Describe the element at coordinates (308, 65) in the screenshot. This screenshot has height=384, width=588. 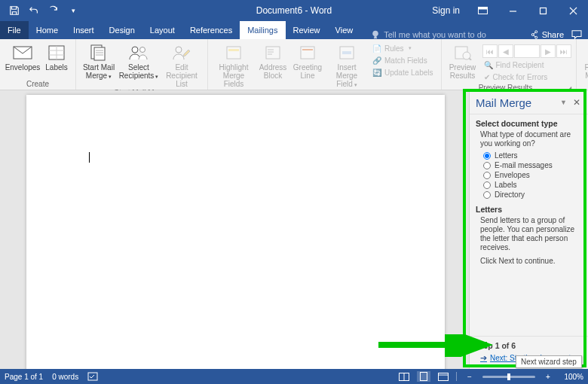
I see `greeting-line-button: Greeting Line` at that location.